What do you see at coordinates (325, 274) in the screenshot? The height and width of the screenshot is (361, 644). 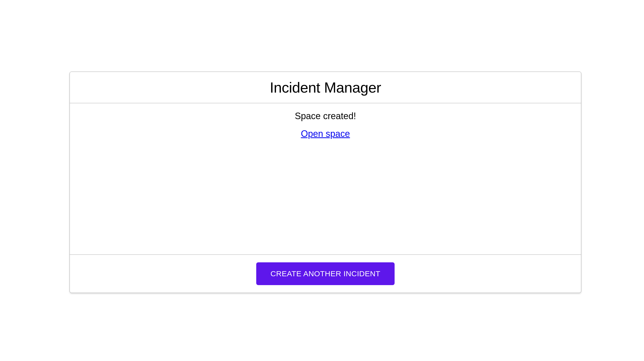 I see `card-footer: CREATE ANOTHER INCIDENT` at bounding box center [325, 274].